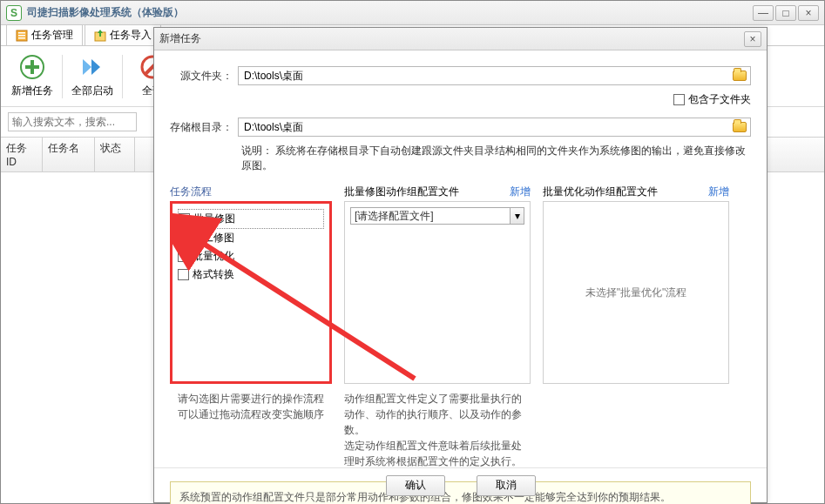 This screenshot has height=504, width=825. What do you see at coordinates (92, 77) in the screenshot?
I see `start-all-button: 全部启动` at bounding box center [92, 77].